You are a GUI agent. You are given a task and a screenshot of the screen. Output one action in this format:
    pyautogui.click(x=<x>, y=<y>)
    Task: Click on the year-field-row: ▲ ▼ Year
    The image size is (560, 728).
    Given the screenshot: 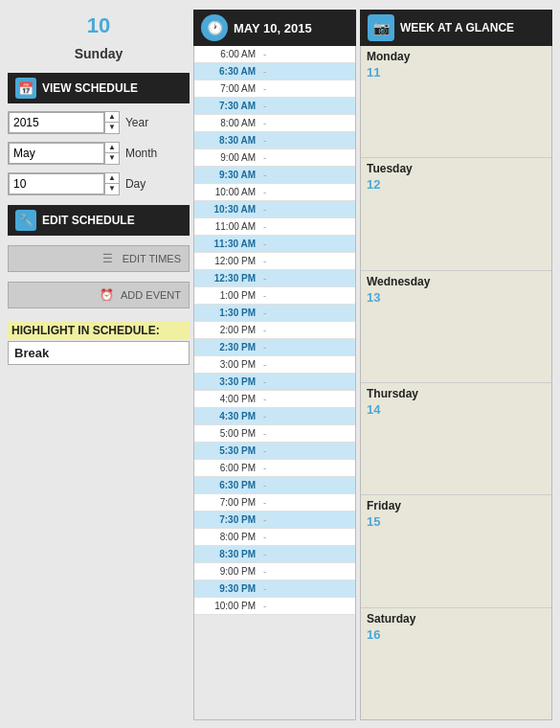 What is the action you would take?
    pyautogui.click(x=99, y=123)
    